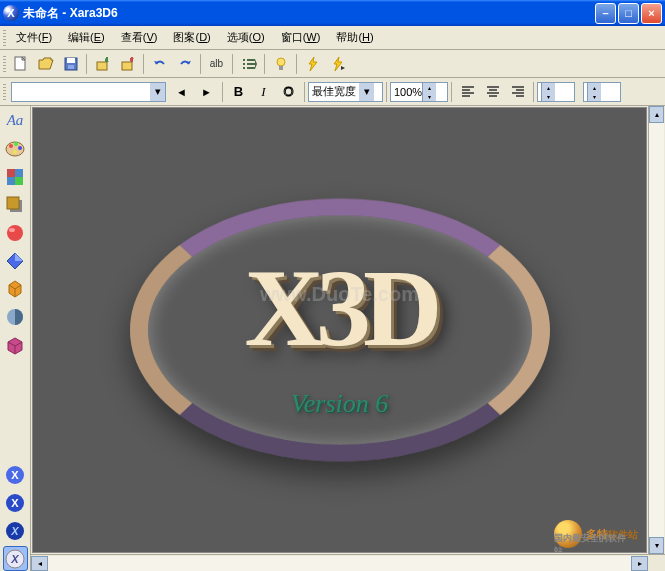 This screenshot has width=665, height=571. What do you see at coordinates (492, 92) in the screenshot?
I see `align-center-button` at bounding box center [492, 92].